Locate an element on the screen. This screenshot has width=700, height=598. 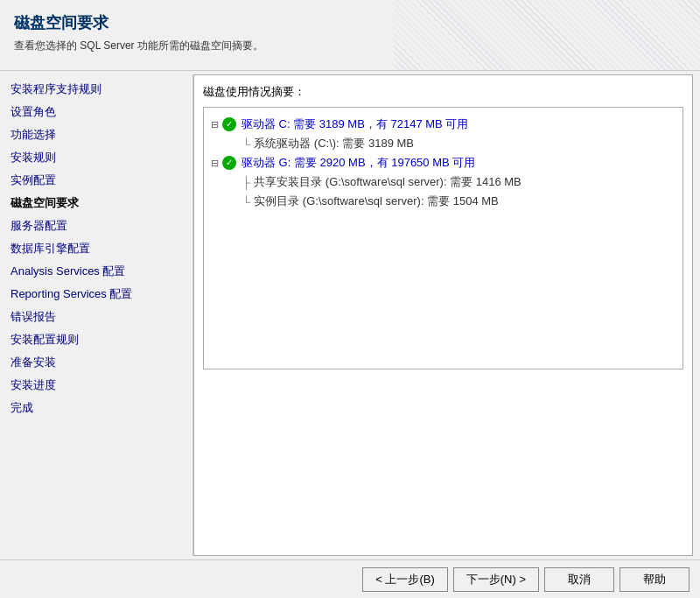
sidebar-item-14: 完成 is located at coordinates (96, 408).